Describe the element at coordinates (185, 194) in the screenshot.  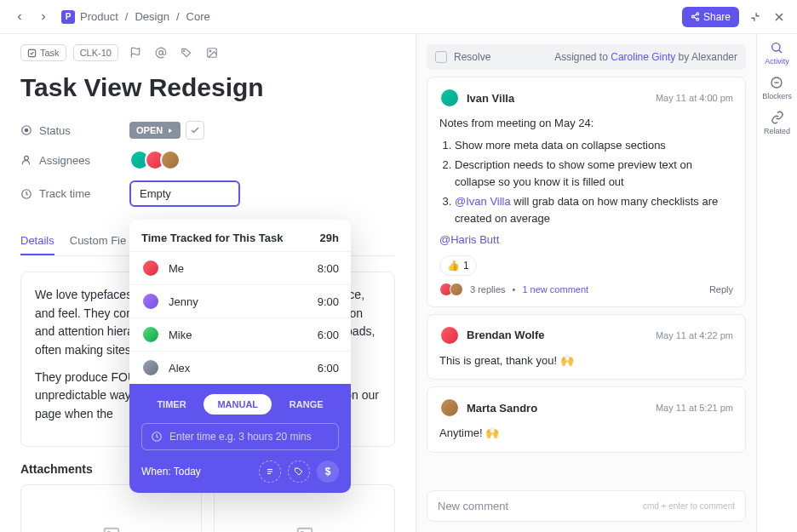
I see `track-time-input` at that location.